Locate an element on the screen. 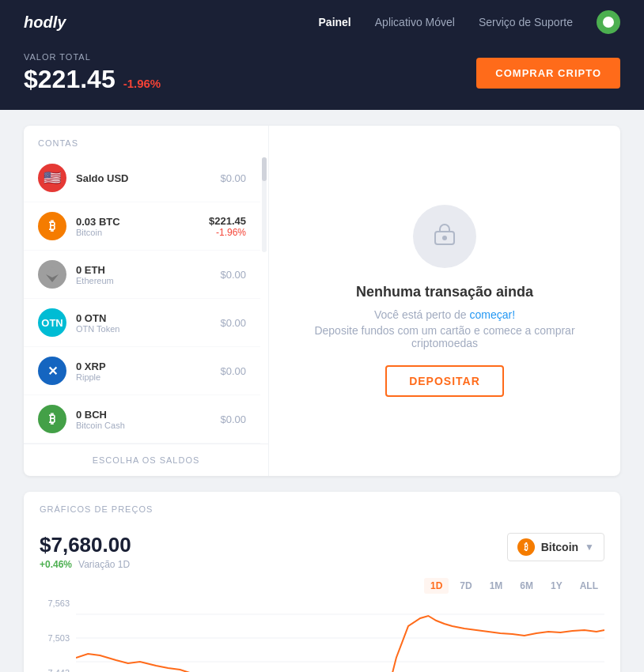 The height and width of the screenshot is (672, 644). otn-sub: OTN Token is located at coordinates (148, 329).